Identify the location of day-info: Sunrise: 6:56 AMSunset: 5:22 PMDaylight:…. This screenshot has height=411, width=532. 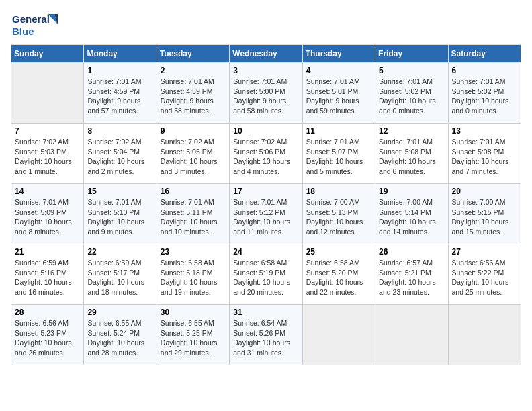
(485, 278).